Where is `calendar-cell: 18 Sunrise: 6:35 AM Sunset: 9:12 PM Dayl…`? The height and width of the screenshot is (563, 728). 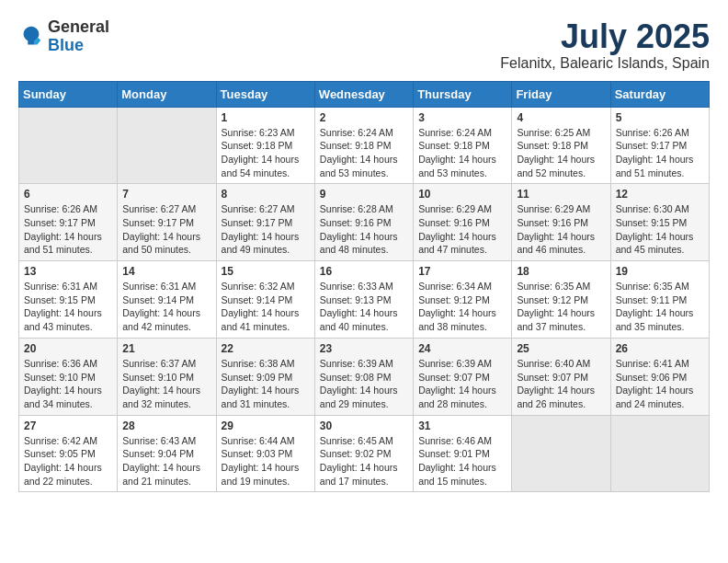 calendar-cell: 18 Sunrise: 6:35 AM Sunset: 9:12 PM Dayl… is located at coordinates (561, 300).